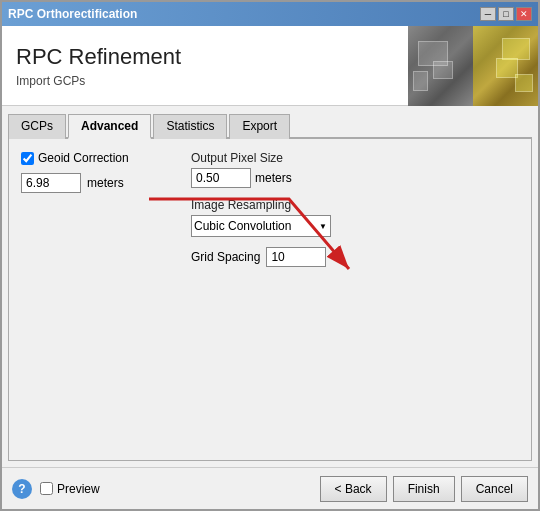 The height and width of the screenshot is (511, 540). Describe the element at coordinates (506, 14) in the screenshot. I see `title-bar-buttons: ─ □ ✕` at that location.